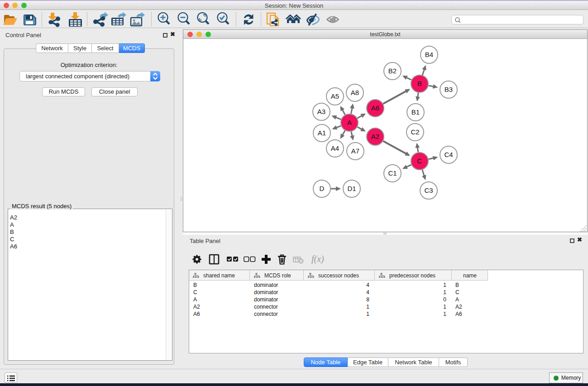 This screenshot has width=588, height=386. What do you see at coordinates (321, 111) in the screenshot?
I see `svg-text: A3` at bounding box center [321, 111].